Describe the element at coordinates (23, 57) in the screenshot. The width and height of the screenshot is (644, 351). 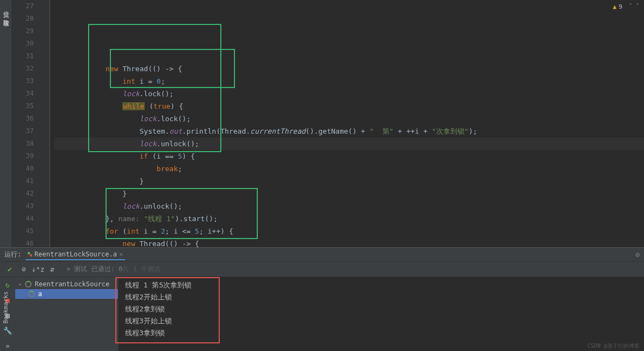
I see `gutter-line: 31` at that location.